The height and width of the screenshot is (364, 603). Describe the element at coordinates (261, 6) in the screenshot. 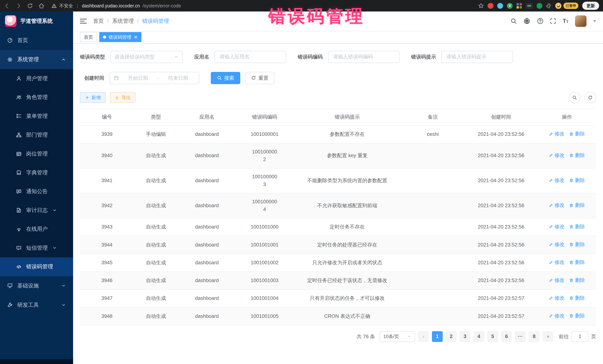

I see `address-bar: 不安全 | dashboard.yudao.iocoder.cn/system/…` at that location.